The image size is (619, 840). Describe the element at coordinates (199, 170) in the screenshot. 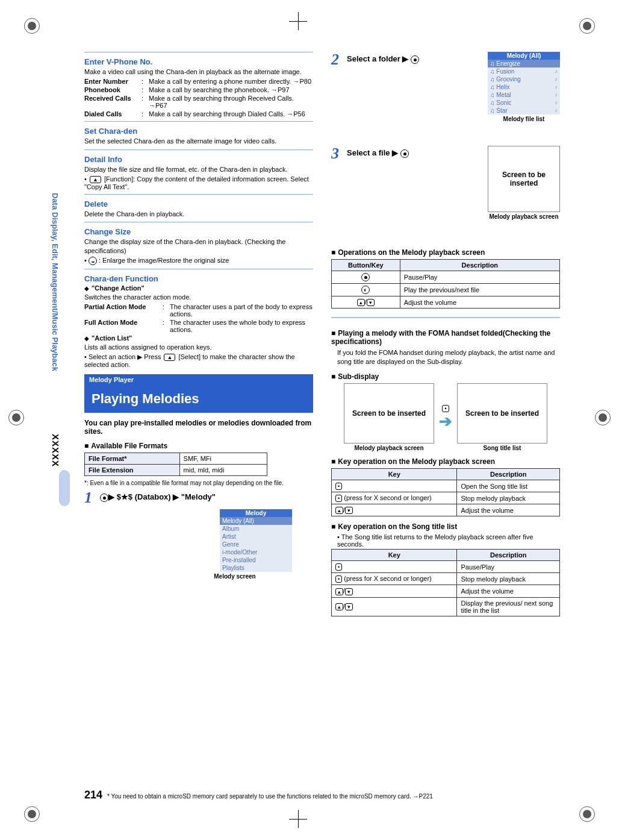

I see `detail-desc: Display the file size and file format, e…` at that location.